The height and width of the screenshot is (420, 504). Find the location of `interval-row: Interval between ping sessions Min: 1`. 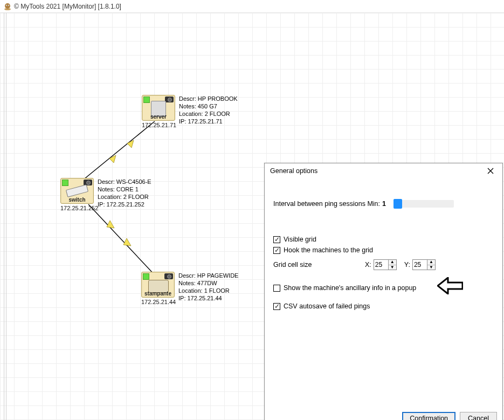

interval-row: Interval between ping sessions Min: 1 is located at coordinates (384, 204).